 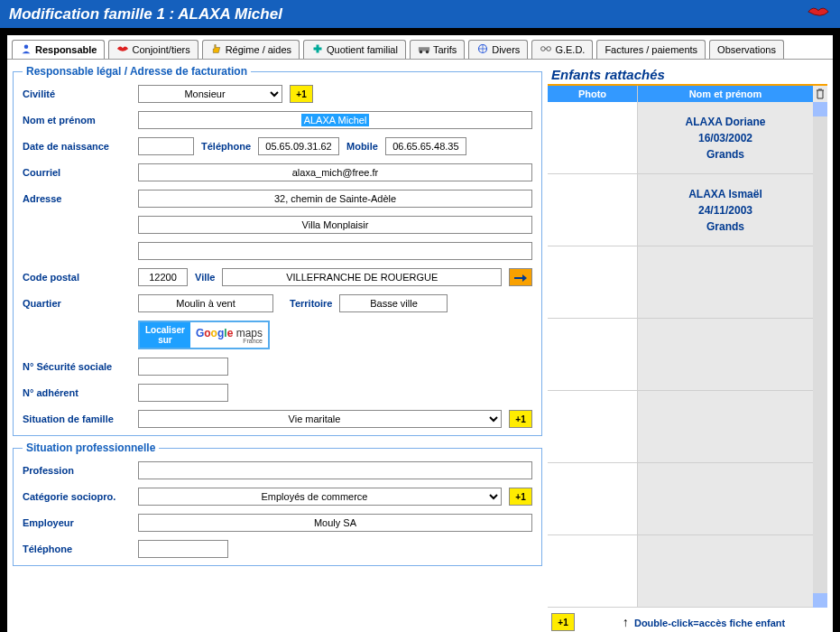 What do you see at coordinates (206, 303) in the screenshot?
I see `input-quartier` at bounding box center [206, 303].